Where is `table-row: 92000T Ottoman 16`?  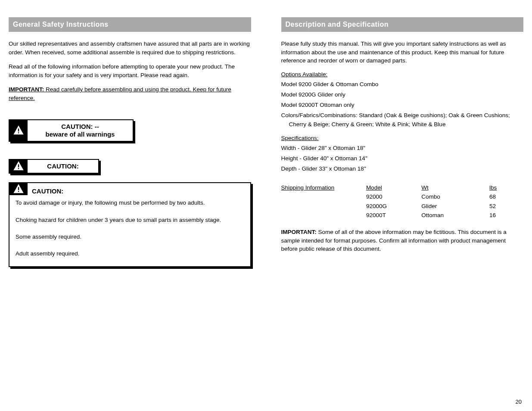 table-row: 92000T Ottoman 16 is located at coordinates (402, 215).